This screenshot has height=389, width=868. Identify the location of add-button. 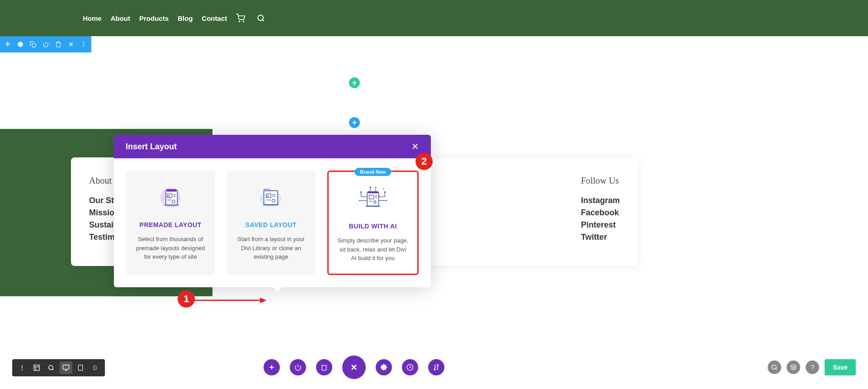
(272, 367).